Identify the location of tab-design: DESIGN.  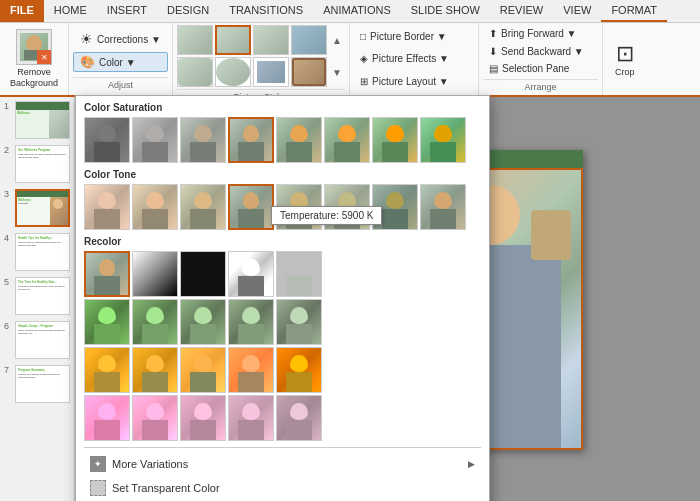
(188, 11).